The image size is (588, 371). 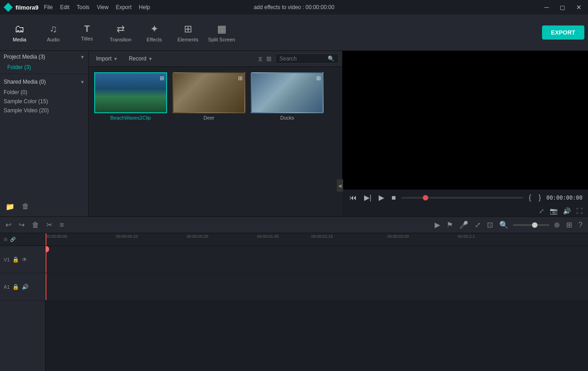 What do you see at coordinates (44, 67) in the screenshot?
I see `folder-item: Folder (3)` at bounding box center [44, 67].